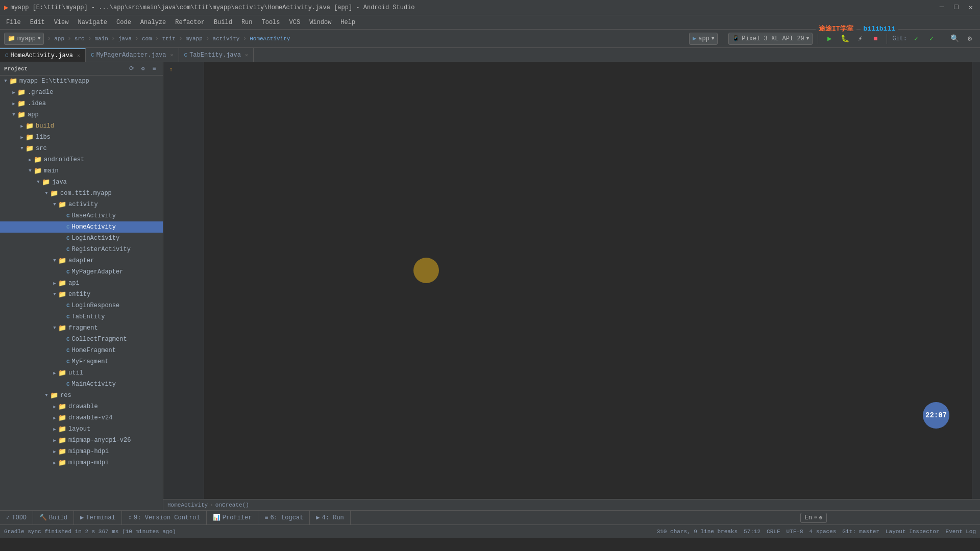 The image size is (980, 551). What do you see at coordinates (82, 350) in the screenshot?
I see `tree-item-homefragment: ▶ C HomeFragment` at bounding box center [82, 350].